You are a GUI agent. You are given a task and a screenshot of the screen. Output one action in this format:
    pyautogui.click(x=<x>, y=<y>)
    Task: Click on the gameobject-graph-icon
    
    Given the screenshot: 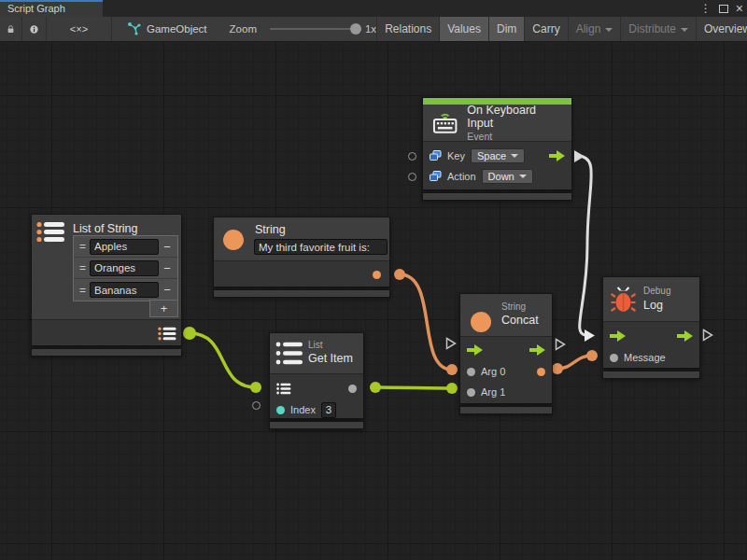 What is the action you would take?
    pyautogui.click(x=134, y=29)
    